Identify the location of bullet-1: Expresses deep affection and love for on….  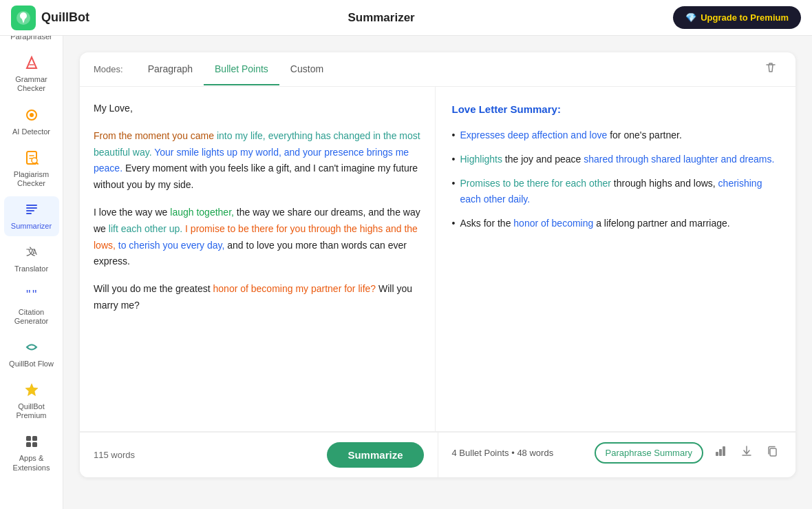
(616, 135).